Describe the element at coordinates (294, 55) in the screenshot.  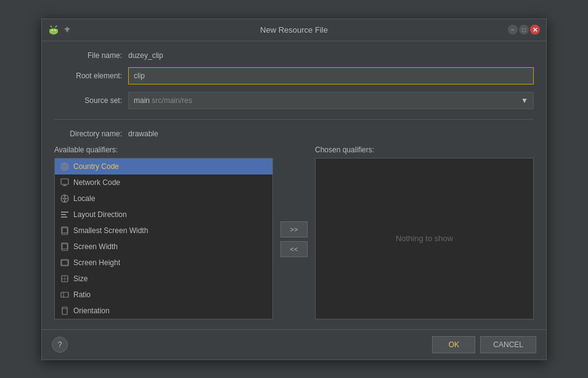
I see `file-name-row: File name: duzey_clip` at that location.